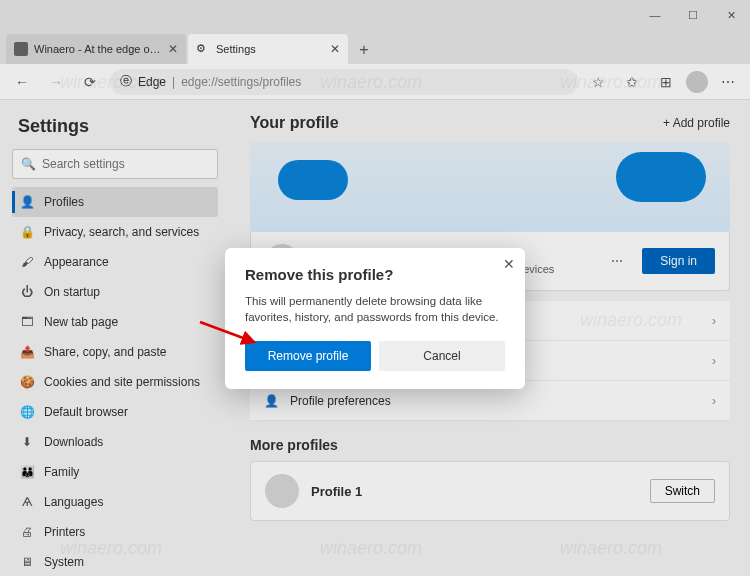 This screenshot has width=750, height=576. I want to click on remove-profile-dialog: ✕ Remove this profile? This will permane…, so click(375, 318).